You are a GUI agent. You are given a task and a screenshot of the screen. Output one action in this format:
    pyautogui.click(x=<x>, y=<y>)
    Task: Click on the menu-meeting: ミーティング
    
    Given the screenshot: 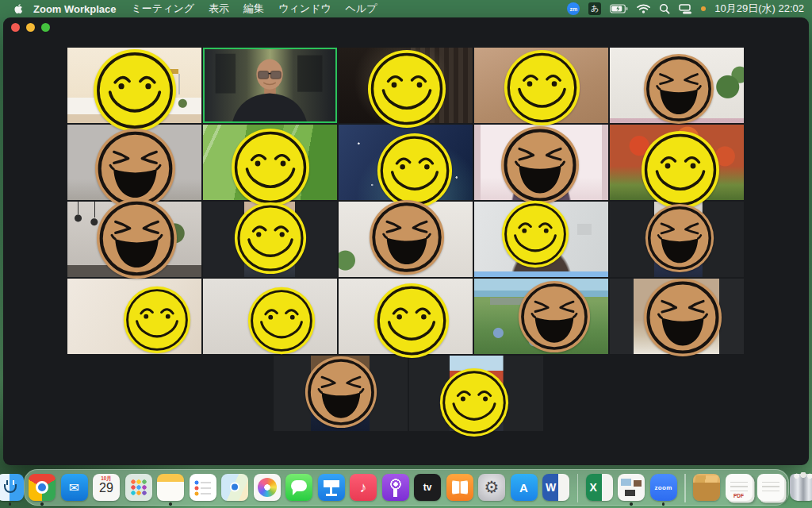 What is the action you would take?
    pyautogui.click(x=163, y=9)
    